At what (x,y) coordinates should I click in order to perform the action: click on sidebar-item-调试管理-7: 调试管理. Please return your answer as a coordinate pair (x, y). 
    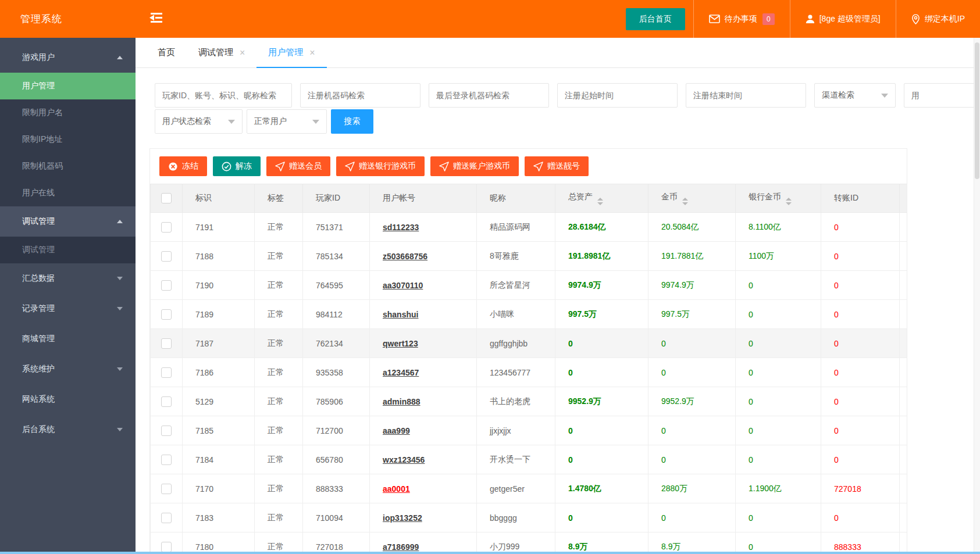
    Looking at the image, I should click on (67, 250).